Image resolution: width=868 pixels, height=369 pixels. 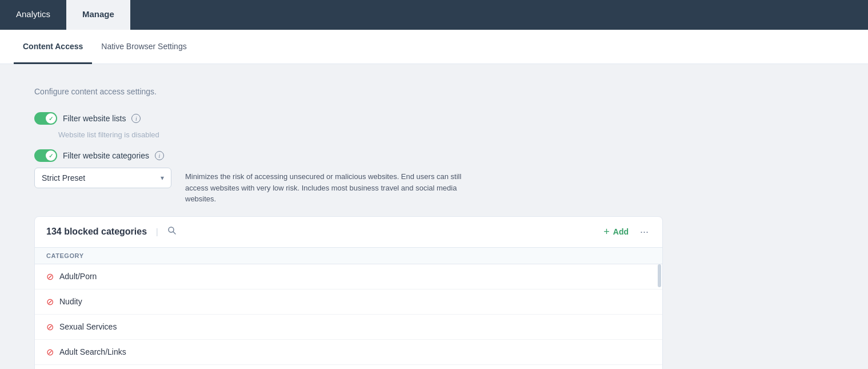 I want to click on page-description: Configure content access settings., so click(x=400, y=92).